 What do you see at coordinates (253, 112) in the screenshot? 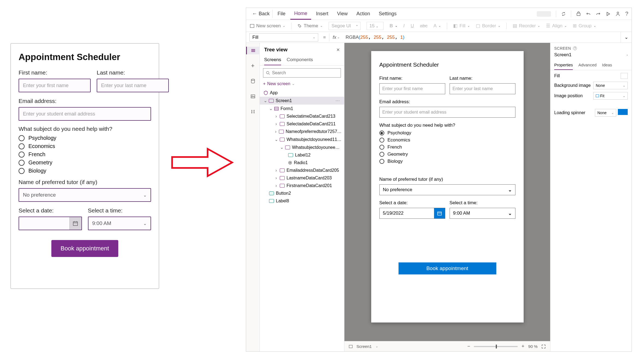
I see `tools-icon` at bounding box center [253, 112].